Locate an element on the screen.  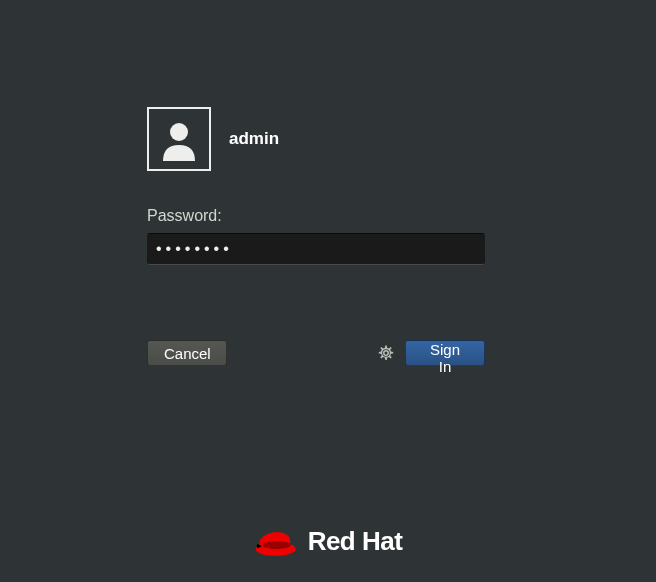
button-row: Cancel Sign In is located at coordinates (316, 353).